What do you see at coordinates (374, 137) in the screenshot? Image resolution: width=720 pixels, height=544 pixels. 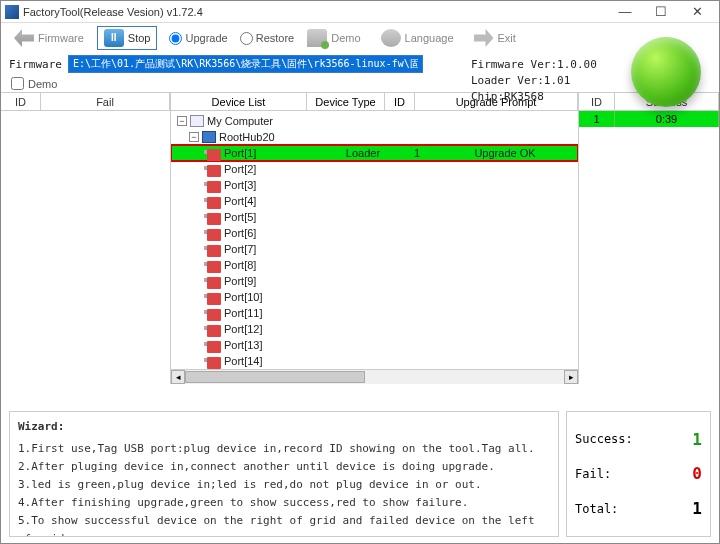 I see `tree-hub: −RootHub20` at bounding box center [374, 137].